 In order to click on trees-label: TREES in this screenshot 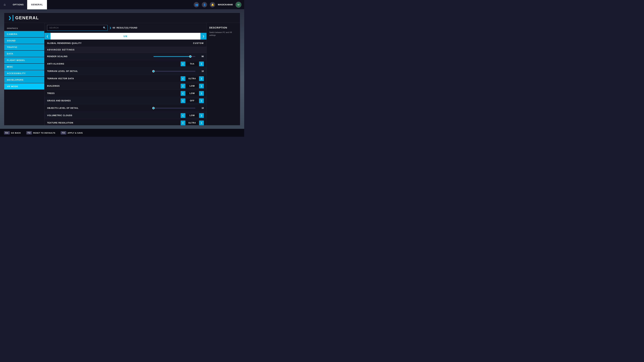, I will do `click(114, 93)`.